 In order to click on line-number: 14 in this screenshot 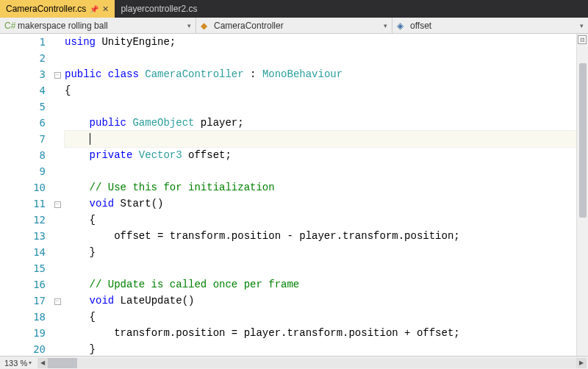, I will do `click(23, 252)`.